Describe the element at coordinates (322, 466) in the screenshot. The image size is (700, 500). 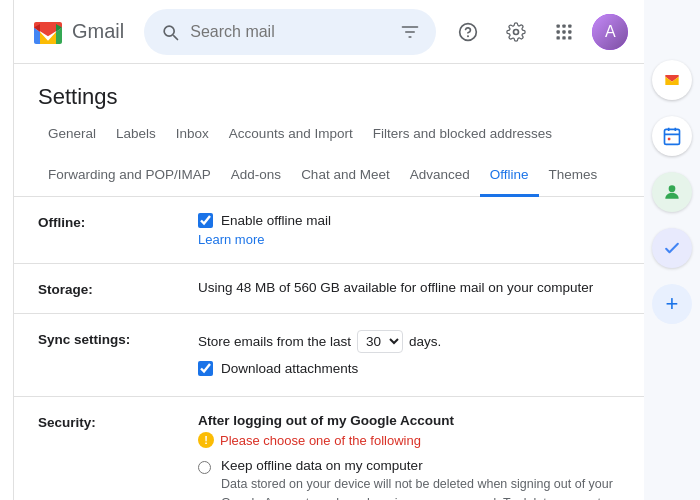
I see `keep-data-label: Keep offline data on my computer` at that location.